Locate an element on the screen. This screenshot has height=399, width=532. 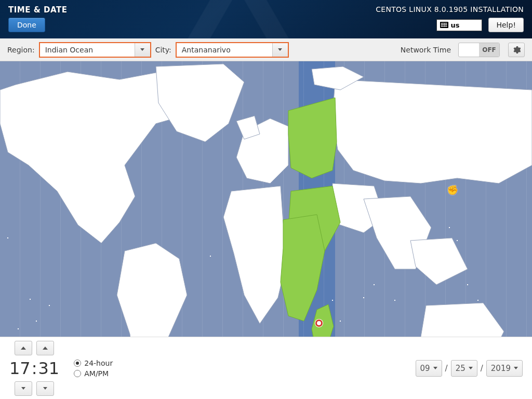
keyboard-icon is located at coordinates (444, 25).